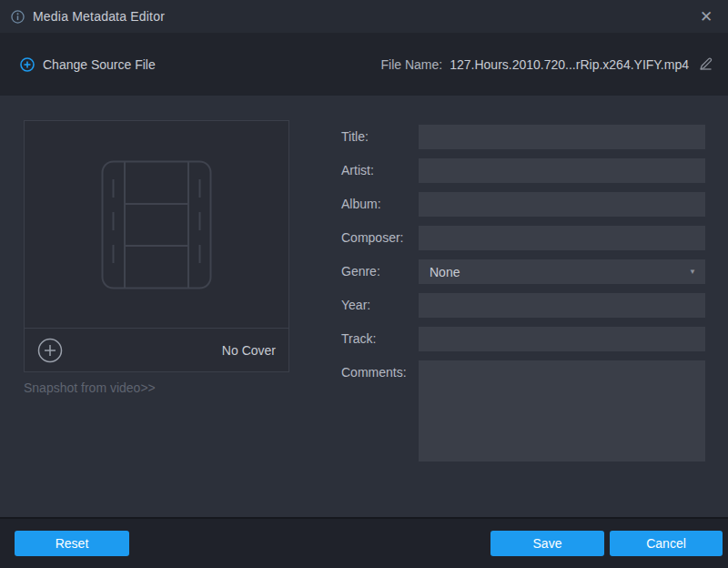  What do you see at coordinates (523, 238) in the screenshot?
I see `form-row: Composer:` at bounding box center [523, 238].